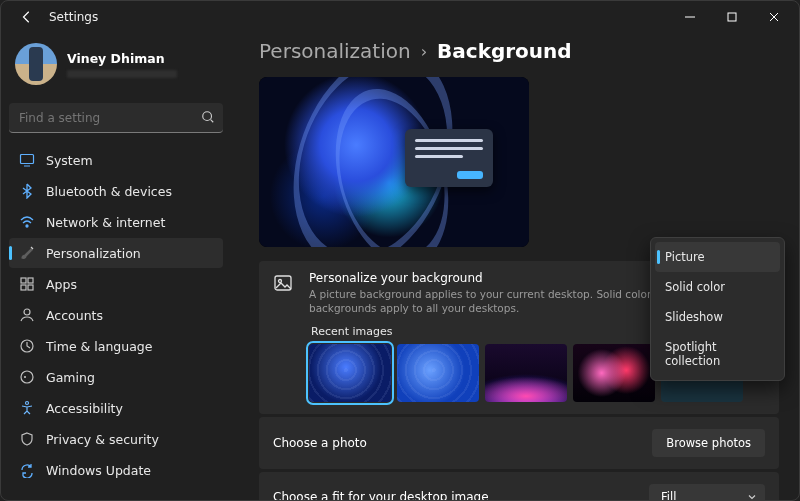 This screenshot has width=800, height=501. I want to click on fit-value: Fill, so click(668, 495).